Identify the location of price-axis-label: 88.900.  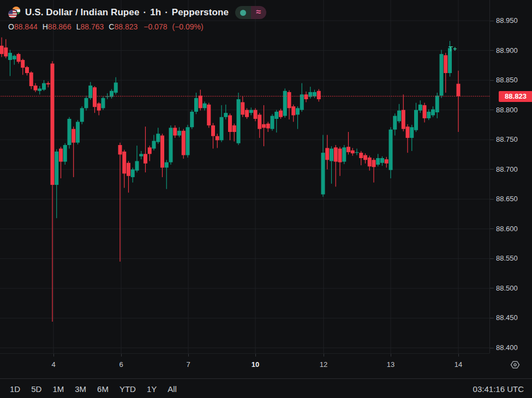
(507, 51).